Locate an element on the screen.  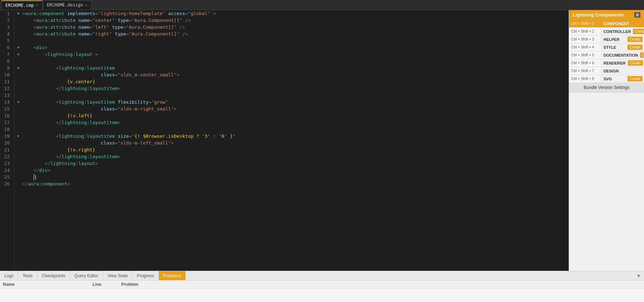
code-line-11: {v.center} is located at coordinates (293, 82).